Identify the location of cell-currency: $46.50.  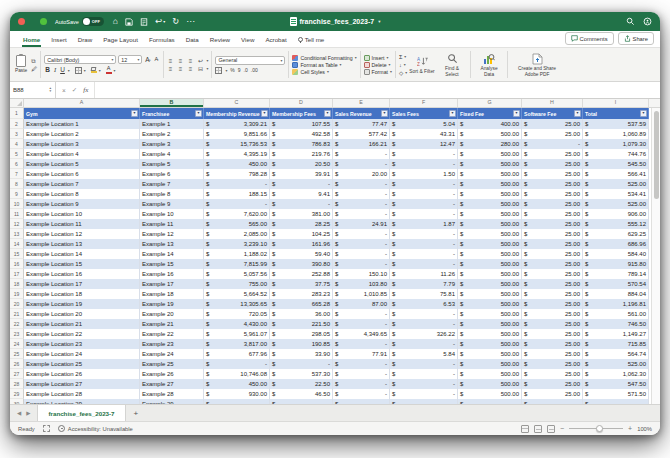
(302, 394).